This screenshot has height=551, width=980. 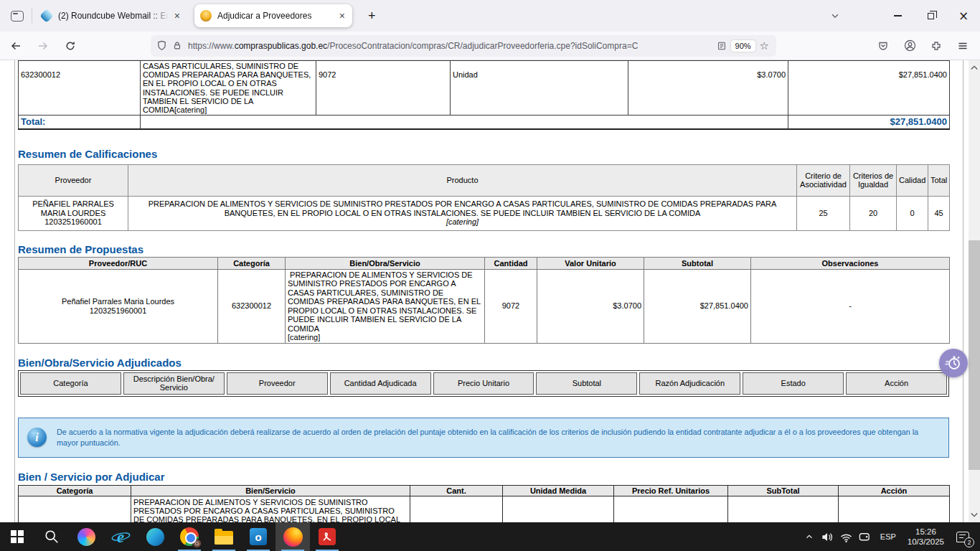 What do you see at coordinates (17, 16) in the screenshot?
I see `firefox-view-icon` at bounding box center [17, 16].